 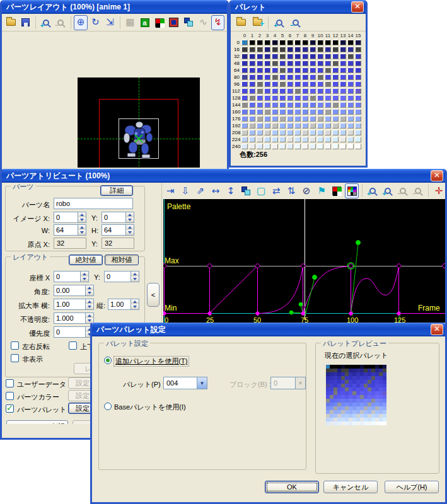 What do you see at coordinates (189, 23) in the screenshot?
I see `copy-parts-icon` at bounding box center [189, 23].